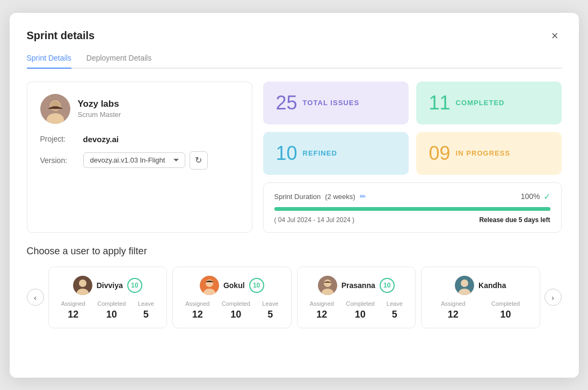  What do you see at coordinates (412, 208) in the screenshot?
I see `sprint-duration-card: Sprint Duration (2 weeks) ✏ 100% ✓ ( 04 …` at bounding box center [412, 208].